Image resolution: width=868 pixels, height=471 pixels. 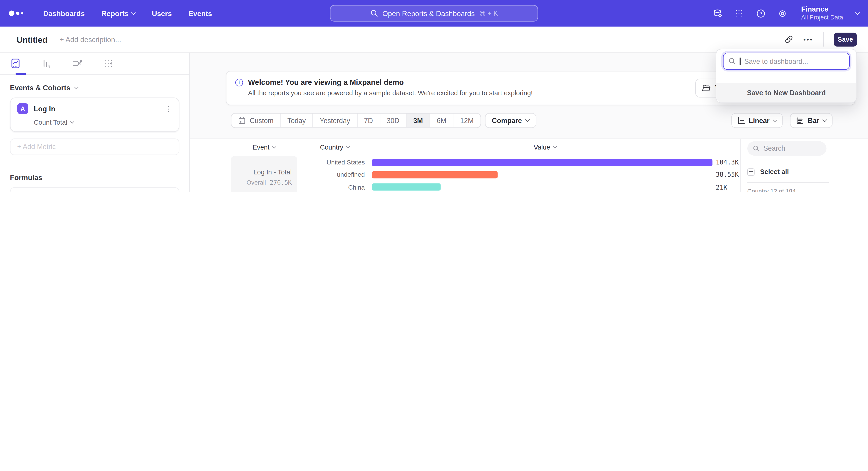 What do you see at coordinates (242, 121) in the screenshot?
I see `calendar-icon` at bounding box center [242, 121].